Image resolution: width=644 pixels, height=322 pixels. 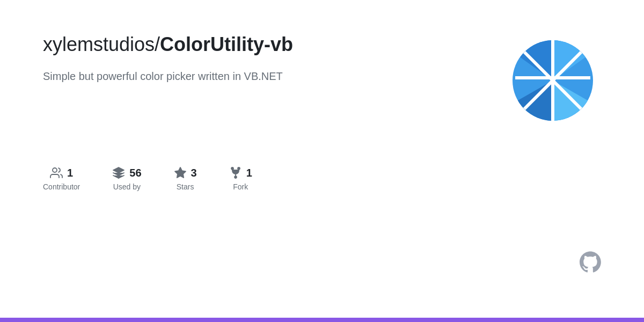 I want to click on app-logo-icon, so click(x=553, y=80).